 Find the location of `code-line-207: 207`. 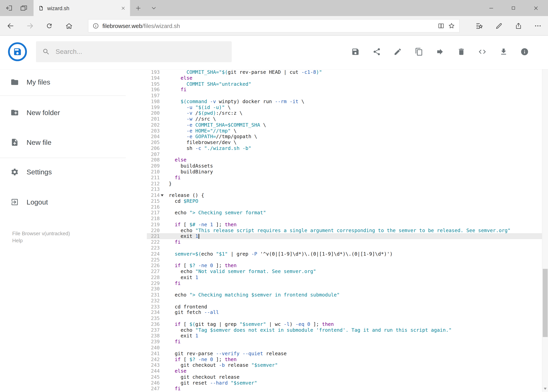

code-line-207: 207 is located at coordinates (344, 154).